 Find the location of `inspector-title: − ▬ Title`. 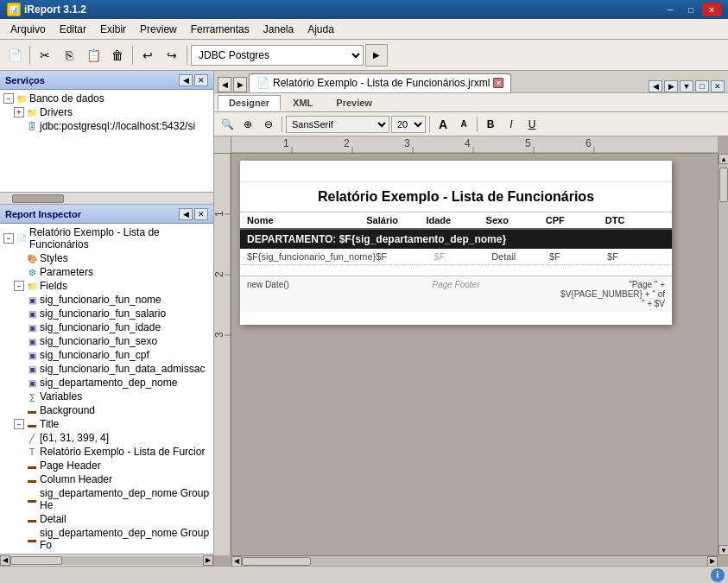

inspector-title: − ▬ Title is located at coordinates (107, 424).